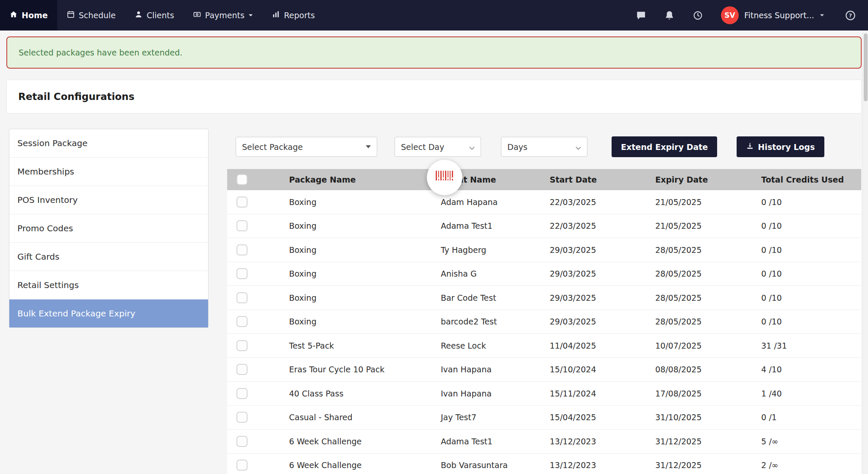 This screenshot has height=474, width=868. Describe the element at coordinates (603, 369) in the screenshot. I see `cell-start-date: 15/10/2024` at that location.